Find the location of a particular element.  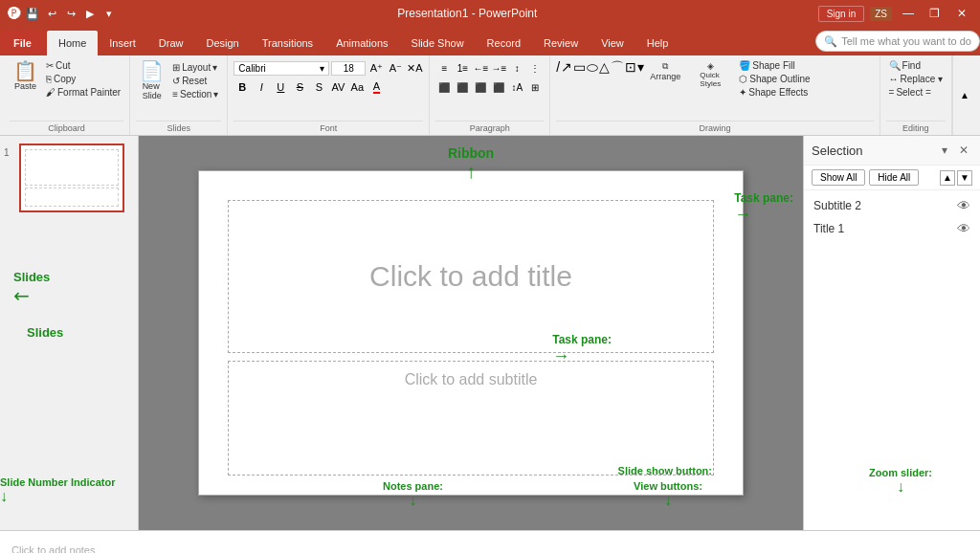

arrange-icon: ⧉ is located at coordinates (665, 67).